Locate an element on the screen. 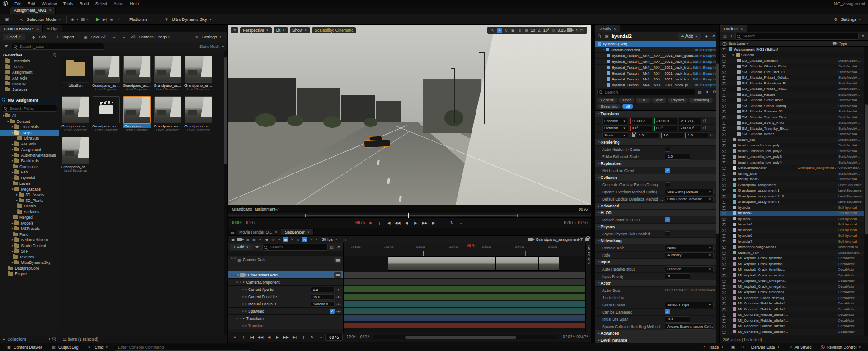 The height and width of the screenshot is (351, 868). asset-grandpano-assignment-4: Grandpano_assignment-4Level Sequence is located at coordinates (198, 73).